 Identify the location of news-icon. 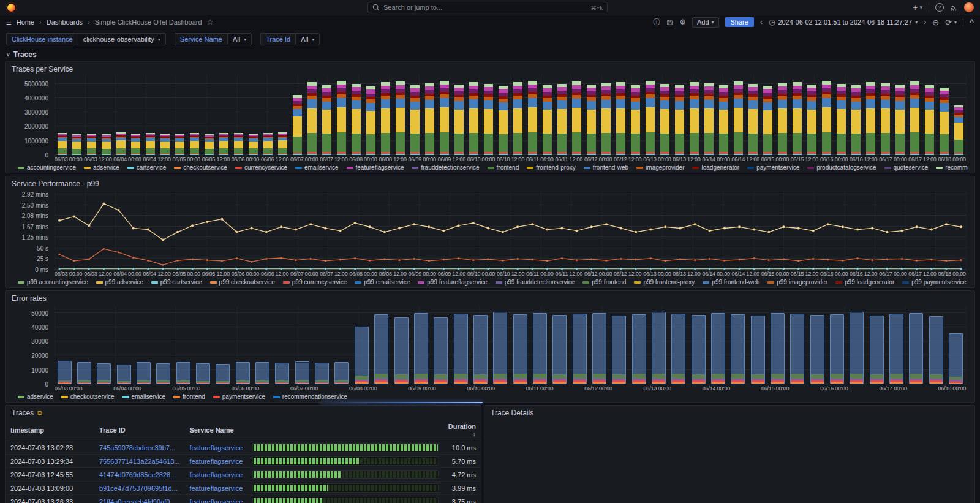
(954, 7).